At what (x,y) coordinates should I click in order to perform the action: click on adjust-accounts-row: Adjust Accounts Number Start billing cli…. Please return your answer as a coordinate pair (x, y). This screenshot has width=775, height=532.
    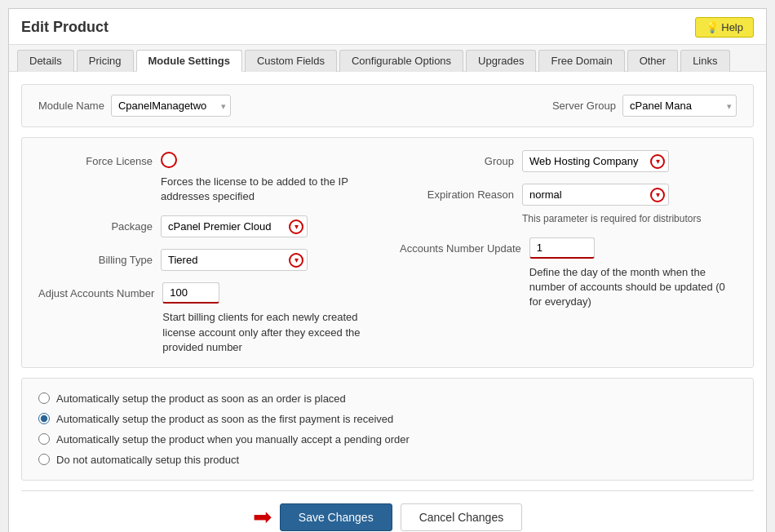
    Looking at the image, I should click on (207, 318).